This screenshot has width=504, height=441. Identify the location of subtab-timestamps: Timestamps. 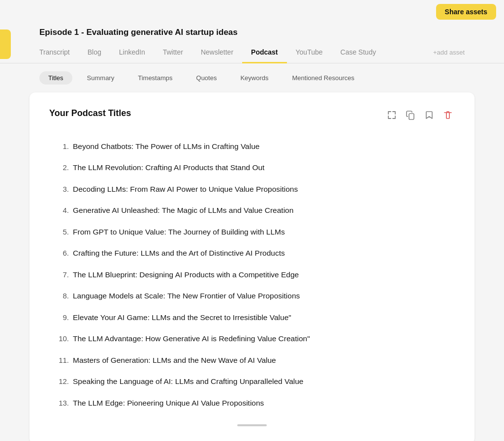
(155, 78).